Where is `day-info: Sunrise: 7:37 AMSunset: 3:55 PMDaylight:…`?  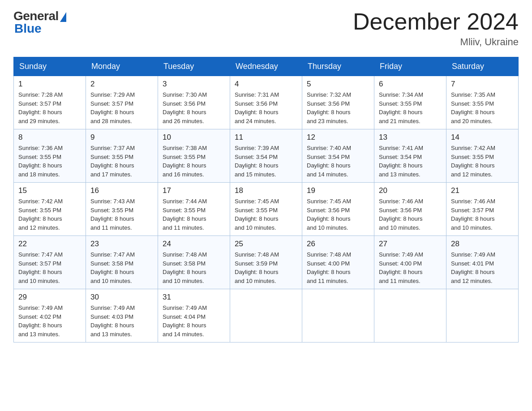 day-info: Sunrise: 7:37 AMSunset: 3:55 PMDaylight:… is located at coordinates (122, 161).